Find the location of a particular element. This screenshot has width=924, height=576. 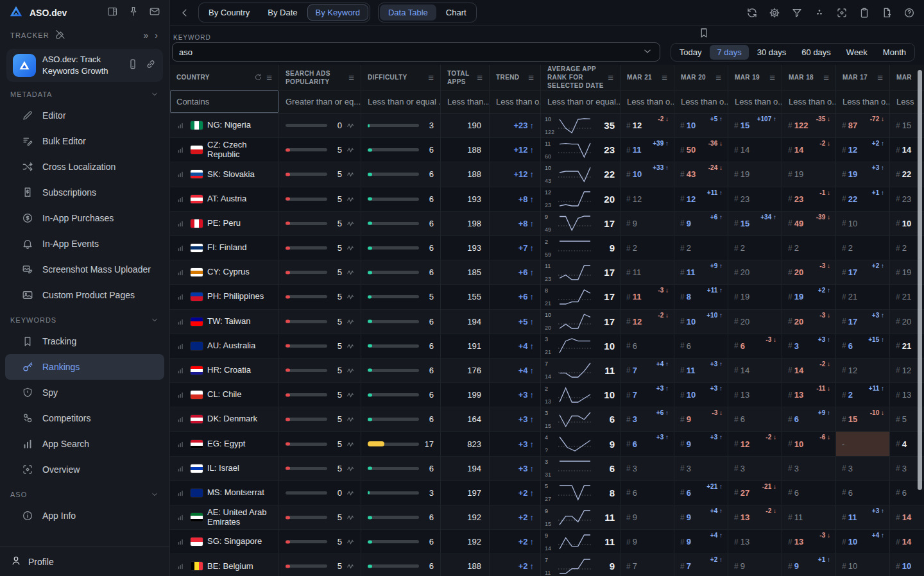

tab-by-country: By Country is located at coordinates (229, 13).